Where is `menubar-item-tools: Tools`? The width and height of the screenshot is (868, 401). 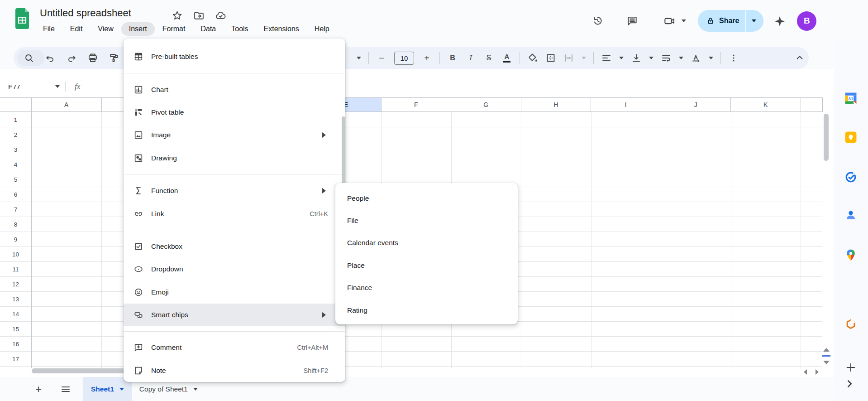 menubar-item-tools: Tools is located at coordinates (240, 29).